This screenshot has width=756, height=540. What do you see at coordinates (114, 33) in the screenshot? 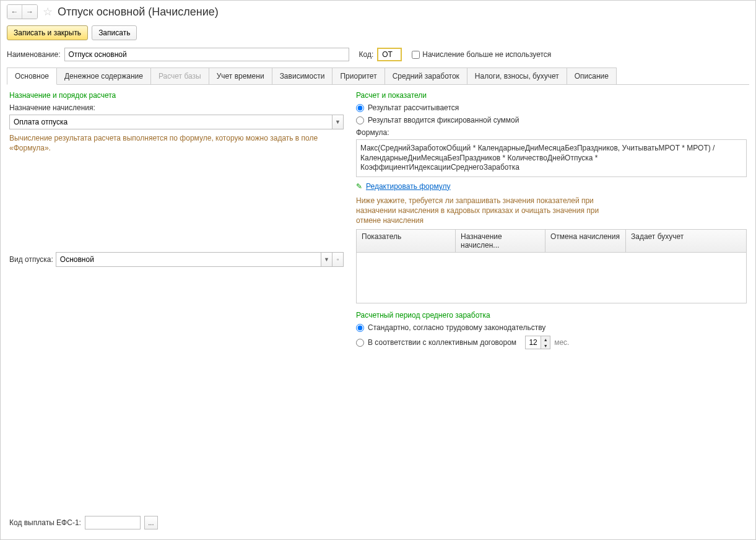
I see `save-button: Записать` at bounding box center [114, 33].